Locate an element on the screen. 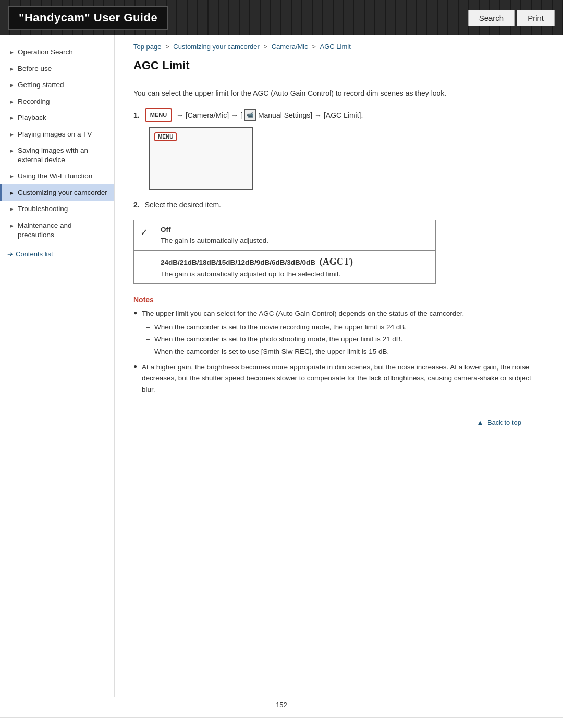 Image resolution: width=563 pixels, height=728 pixels. empty-check-cell is located at coordinates (144, 267).